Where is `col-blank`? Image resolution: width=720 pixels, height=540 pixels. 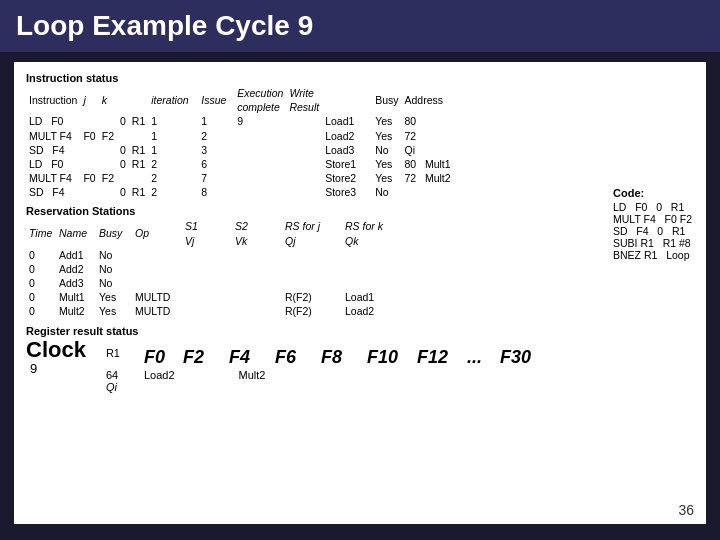 col-blank is located at coordinates (132, 100).